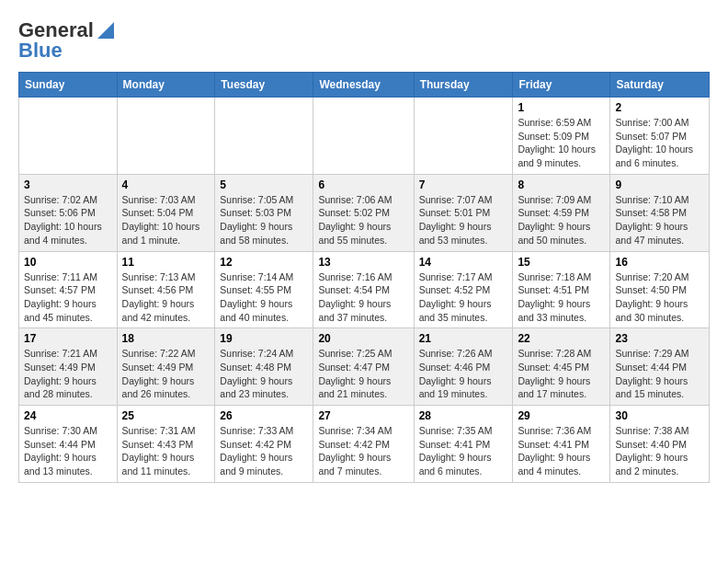  Describe the element at coordinates (68, 367) in the screenshot. I see `calendar-cell: 17Sunrise: 7:21 AM Sunset: 4:49 PM Dayli…` at that location.